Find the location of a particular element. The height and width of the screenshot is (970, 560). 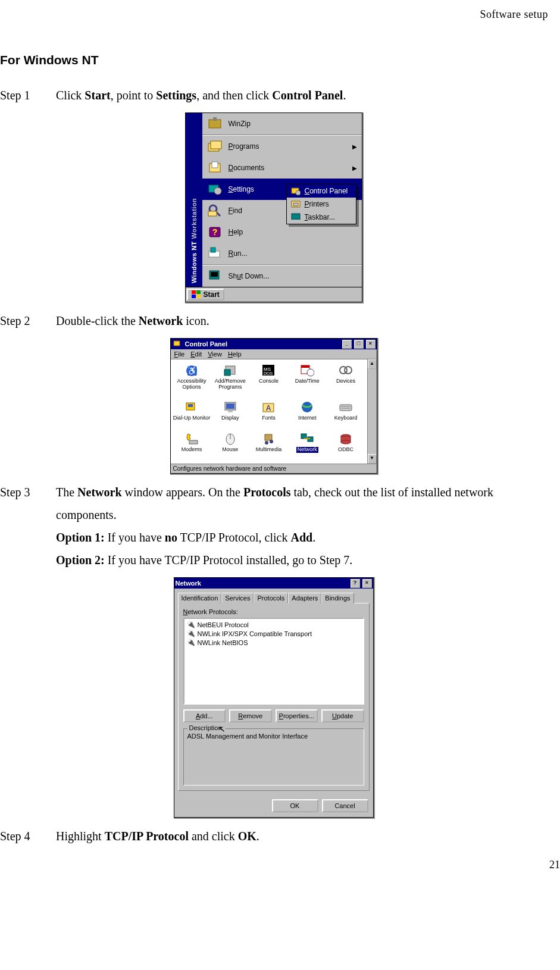

menu-help: Help is located at coordinates (234, 354).